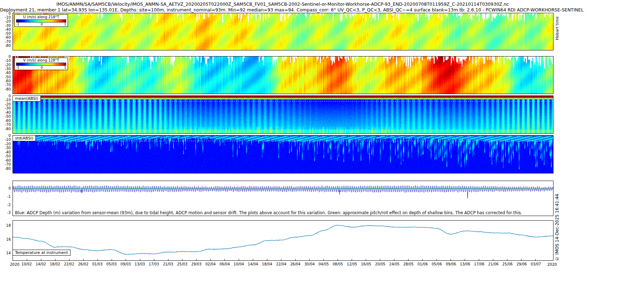  Describe the element at coordinates (27, 264) in the screenshot. I see `x-tick-label: 10/02` at that location.